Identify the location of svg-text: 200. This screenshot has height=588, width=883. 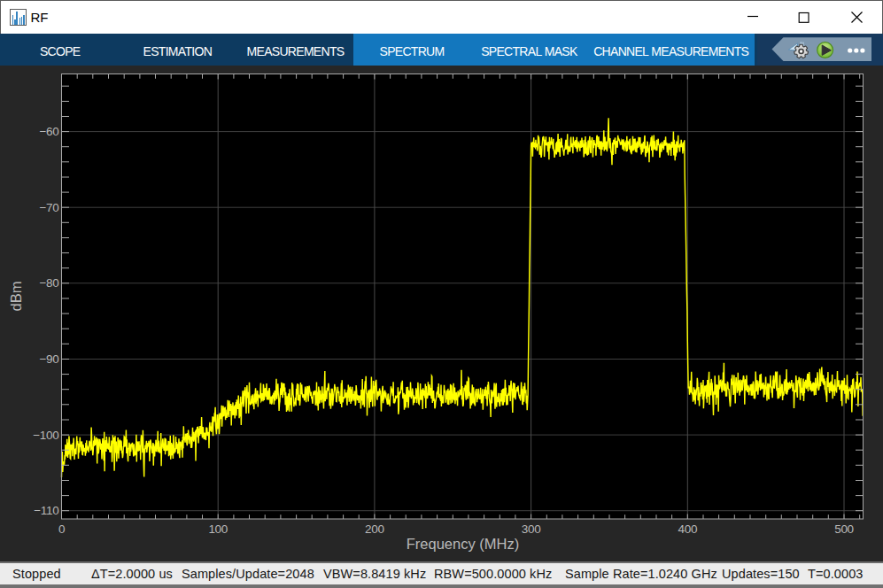
(375, 530).